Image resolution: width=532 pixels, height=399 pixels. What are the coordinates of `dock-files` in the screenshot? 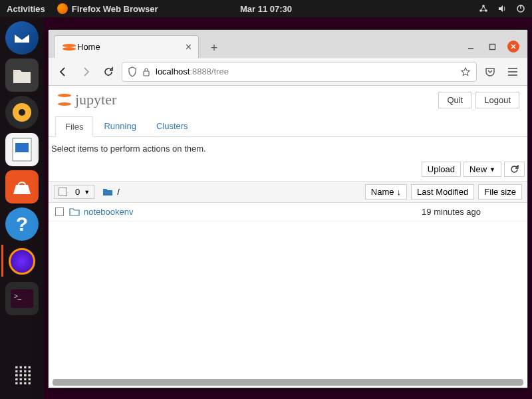 It's located at (22, 75).